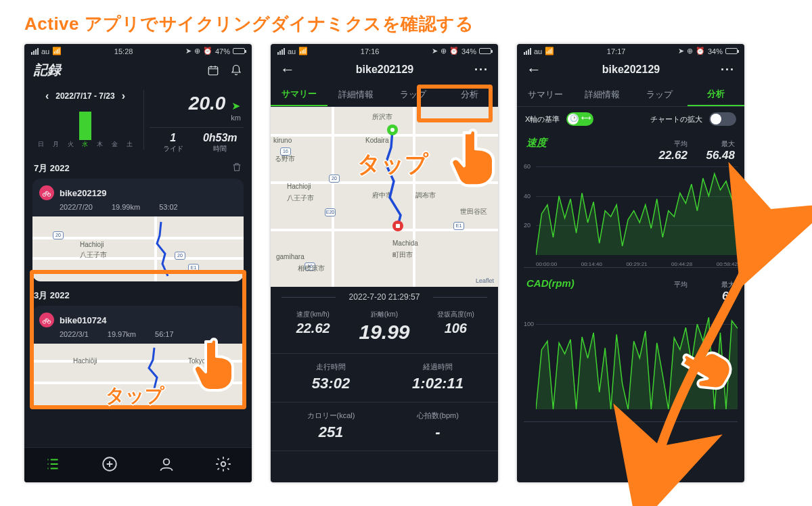  What do you see at coordinates (384, 378) in the screenshot?
I see `stats-row-time: 走行時間 53:02 経過時間 1:02:11` at bounding box center [384, 378].